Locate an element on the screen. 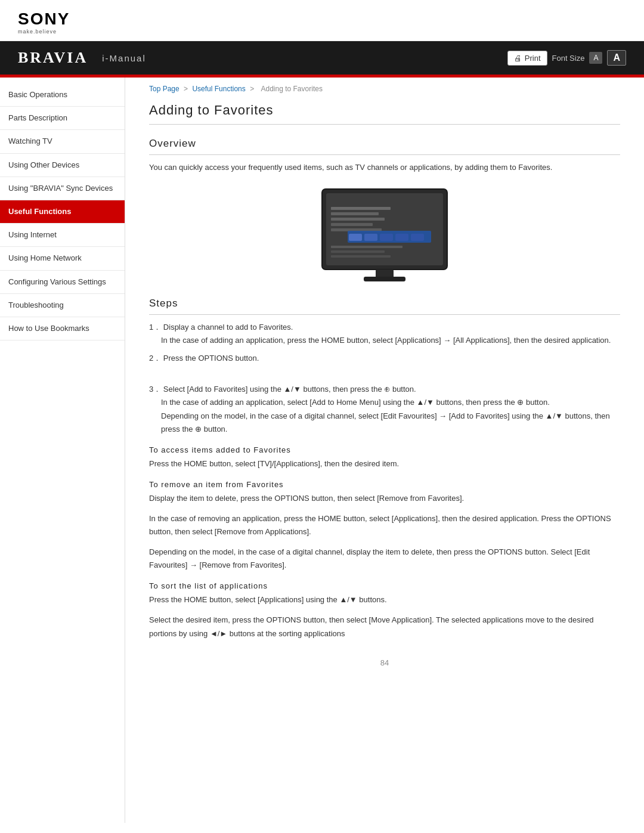 The width and height of the screenshot is (644, 833). bravia-title: BRAVIA is located at coordinates (52, 58).